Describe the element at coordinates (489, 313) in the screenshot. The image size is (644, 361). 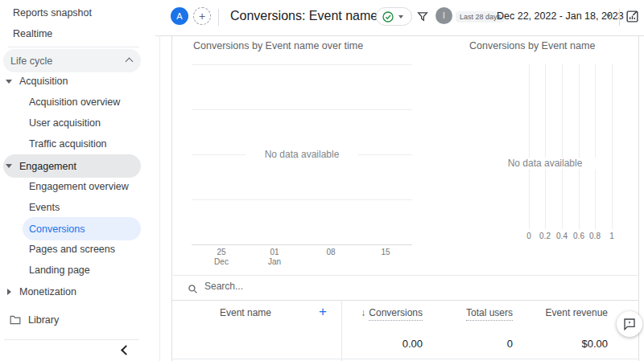
I see `column-header-total-users: Total users` at that location.